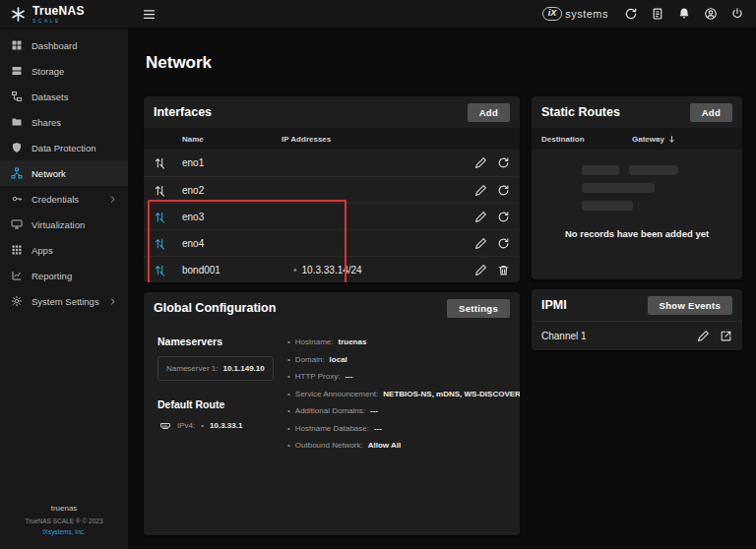 Image resolution: width=756 pixels, height=549 pixels. What do you see at coordinates (63, 148) in the screenshot?
I see `sidebar-item-label: Data Protection` at bounding box center [63, 148].